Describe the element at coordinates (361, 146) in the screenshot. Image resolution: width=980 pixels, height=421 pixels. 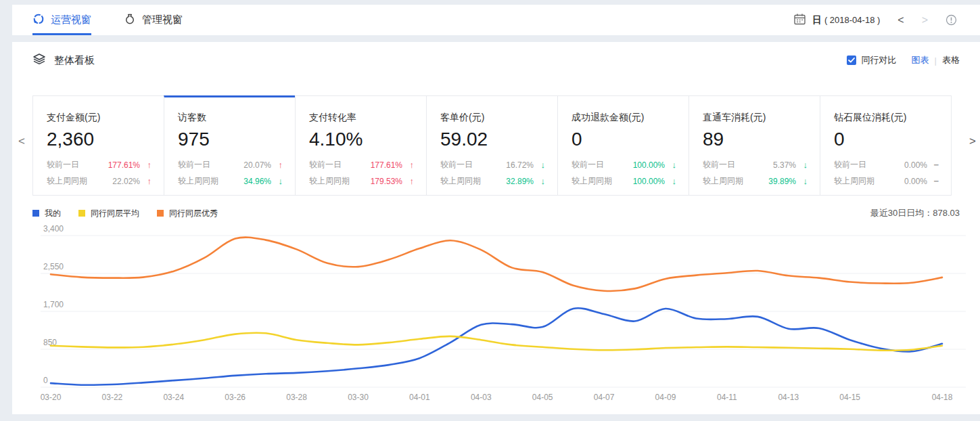
I see `metric-card-conversion-rate: 支付转化率 4.10% 较前一日177.61%↑ 较上周同期179.53%↑` at that location.